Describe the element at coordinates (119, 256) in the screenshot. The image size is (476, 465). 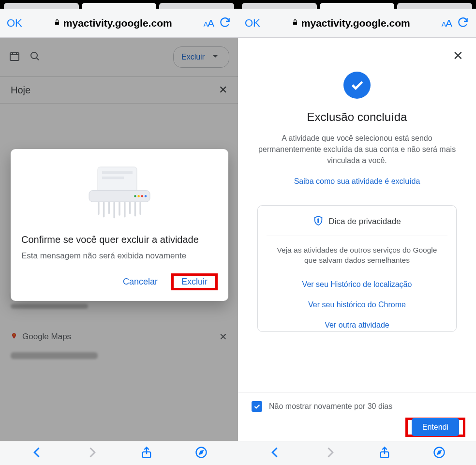
I see `dialog-subtitle: Esta mensagem não será exibida novamente` at that location.